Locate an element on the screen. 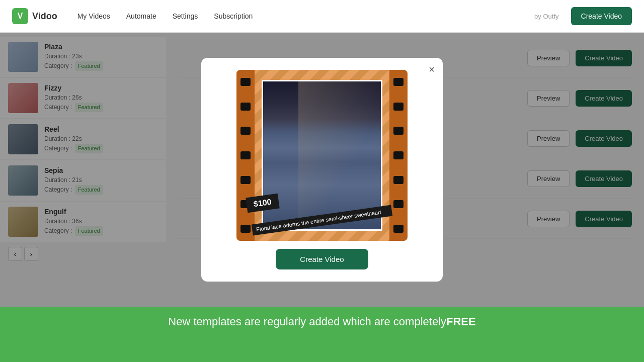 This screenshot has width=644, height=362. banner-text-prefix: New templates are regularly added which … is located at coordinates (307, 322).